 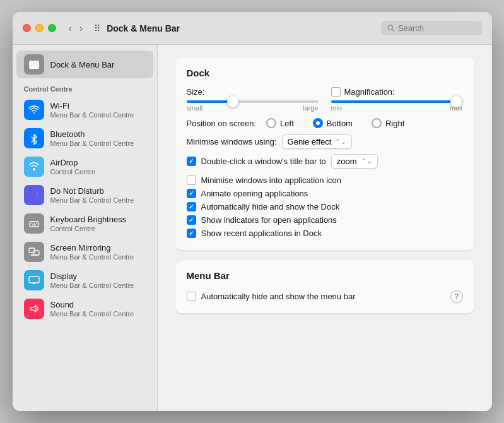 What do you see at coordinates (397, 108) in the screenshot?
I see `mag-slider-labels: min max` at bounding box center [397, 108].